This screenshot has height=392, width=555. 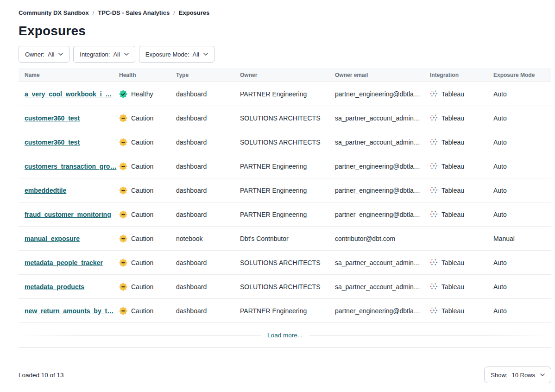 I want to click on name-cell: customers_transaction_gro…, so click(x=72, y=166).